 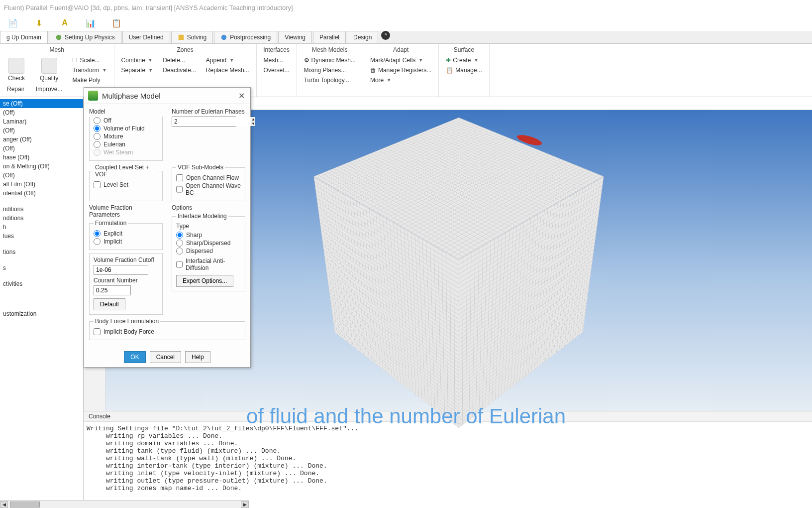 What do you see at coordinates (42, 301) in the screenshot?
I see `outline-tree: se (Off)(Off)Laminar)(Off)anger (Off)(Of…` at bounding box center [42, 301].